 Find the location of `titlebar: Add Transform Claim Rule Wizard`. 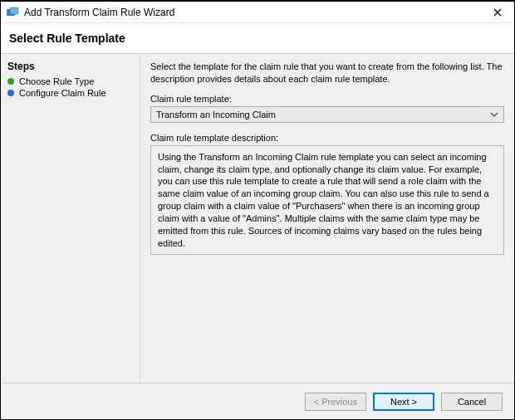

titlebar: Add Transform Claim Rule Wizard is located at coordinates (258, 12).